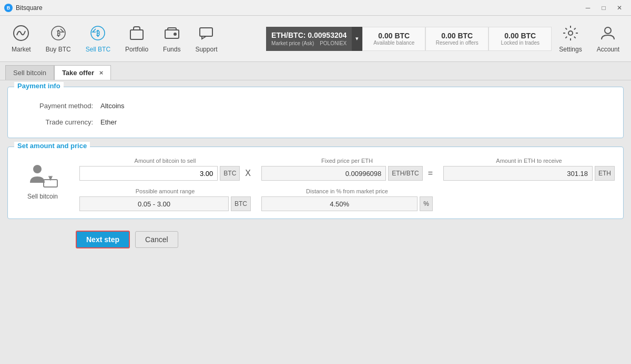  Describe the element at coordinates (570, 39) in the screenshot. I see `nav-settings: Settings` at that location.